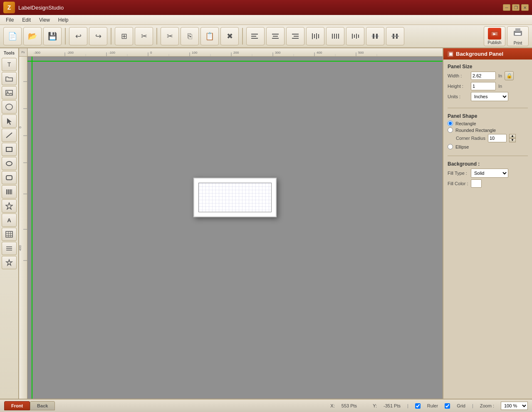  What do you see at coordinates (9, 121) in the screenshot?
I see `tool-select` at bounding box center [9, 121].